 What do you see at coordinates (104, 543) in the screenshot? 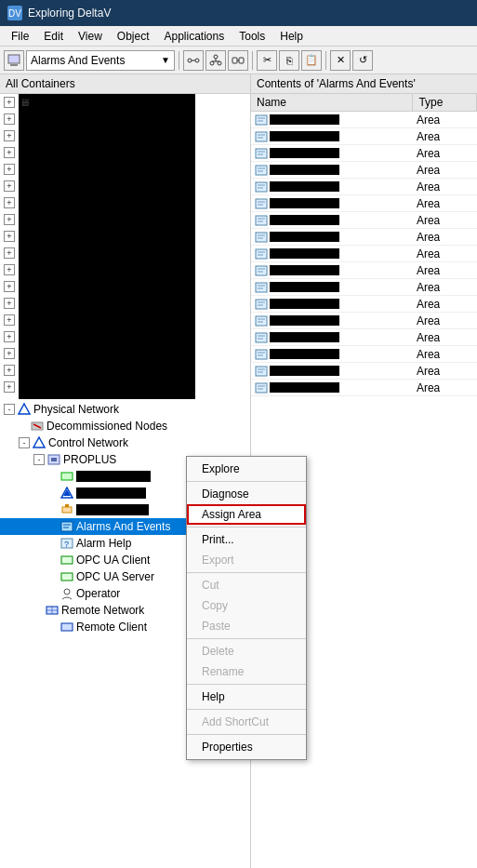
I see `alarm-help-label: Alarm Help` at bounding box center [104, 543].